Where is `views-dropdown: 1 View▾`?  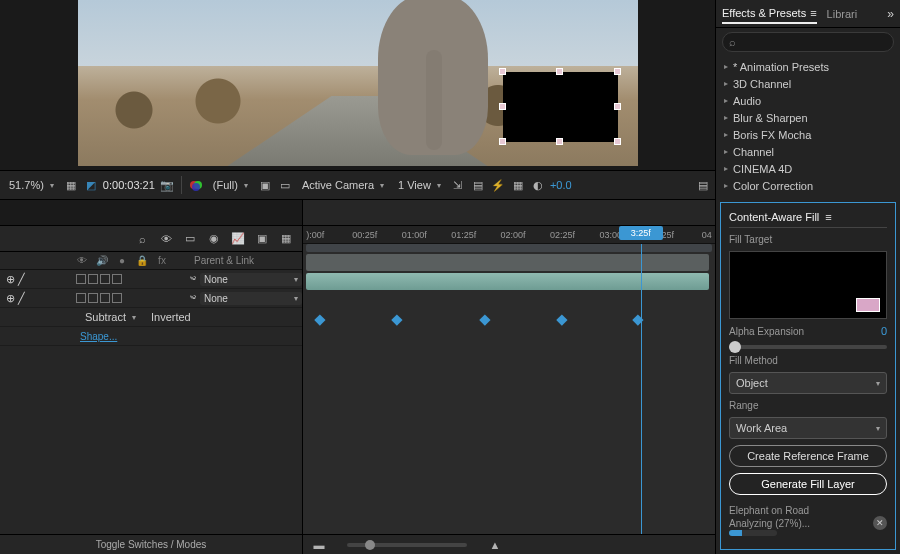
views-dropdown: 1 View▾ is located at coordinates (420, 185).